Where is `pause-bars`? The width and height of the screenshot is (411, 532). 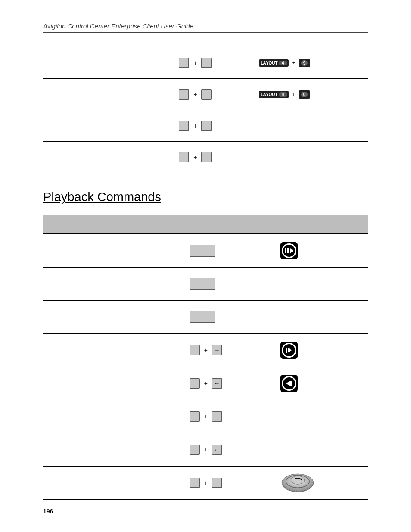 pause-bars is located at coordinates (287, 251).